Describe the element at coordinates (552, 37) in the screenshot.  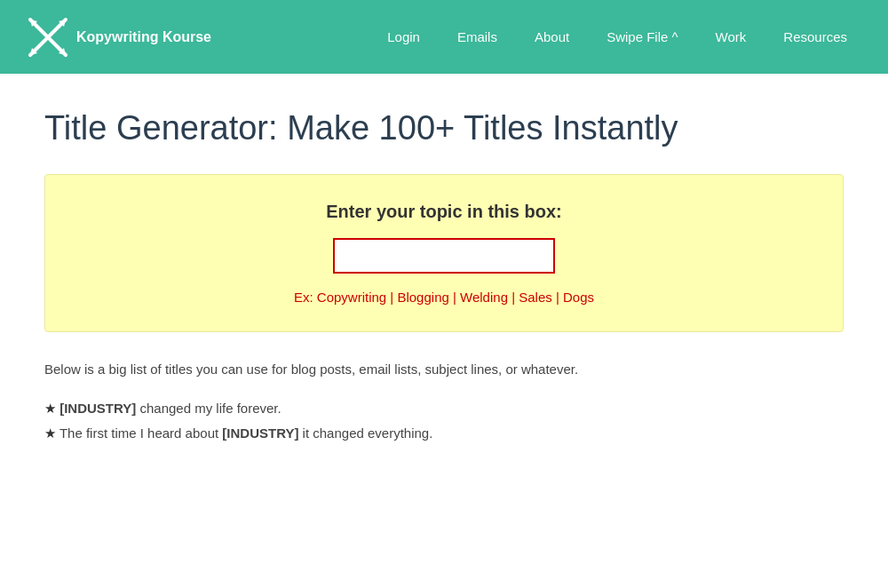
I see `nav-about: About` at that location.